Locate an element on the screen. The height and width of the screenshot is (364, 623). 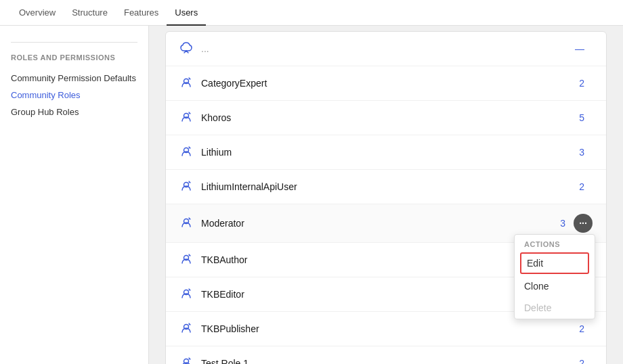
top-nav: Overview Structure Features Users is located at coordinates (312, 13).